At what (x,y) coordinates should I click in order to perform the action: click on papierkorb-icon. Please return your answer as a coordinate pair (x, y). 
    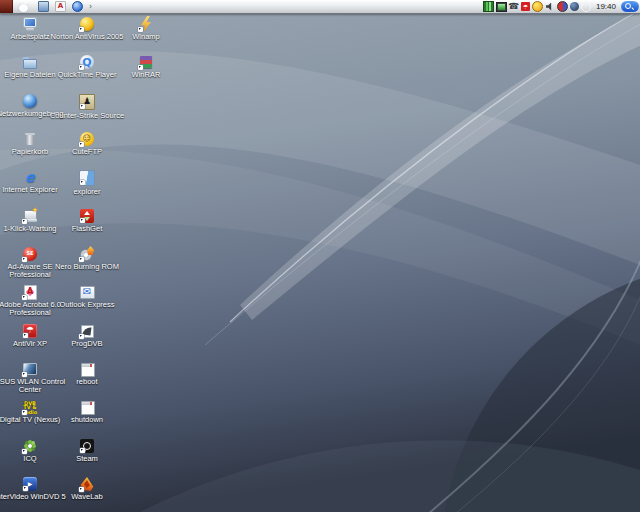
    Looking at the image, I should click on (30, 139).